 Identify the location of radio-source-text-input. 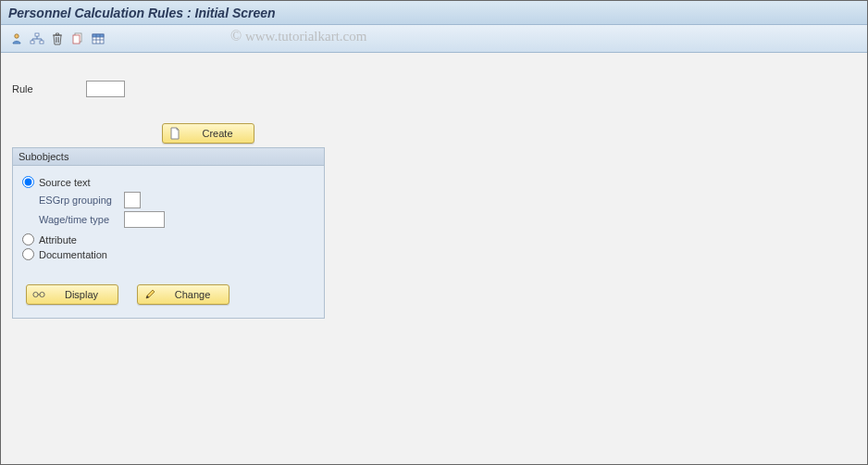
(28, 182).